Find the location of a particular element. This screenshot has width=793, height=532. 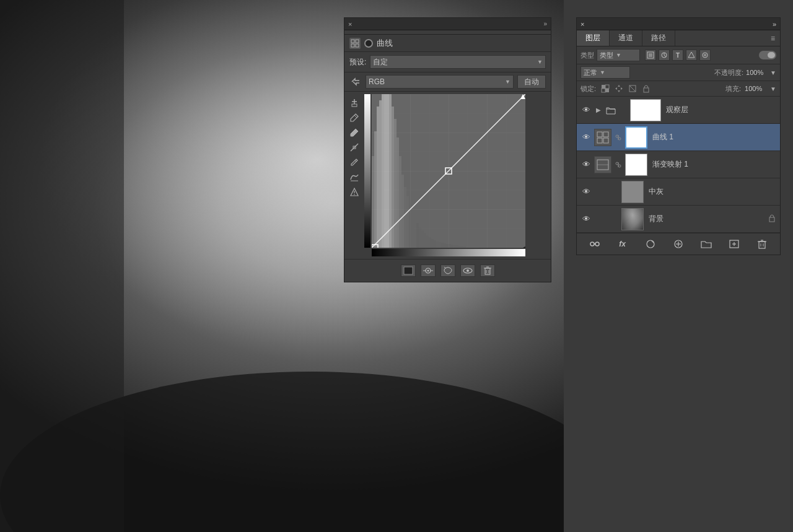

opacity-dropdown-arrow: ▼ is located at coordinates (773, 73).